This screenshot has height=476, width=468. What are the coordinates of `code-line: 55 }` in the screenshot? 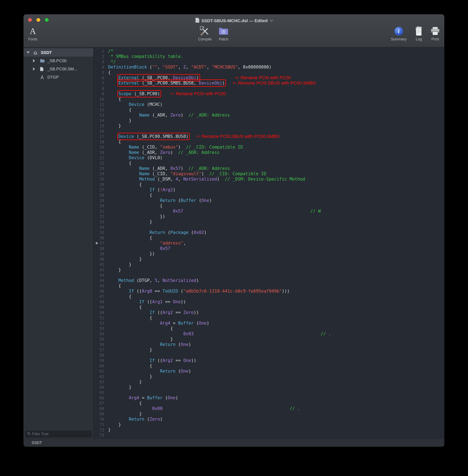 It's located at (269, 339).